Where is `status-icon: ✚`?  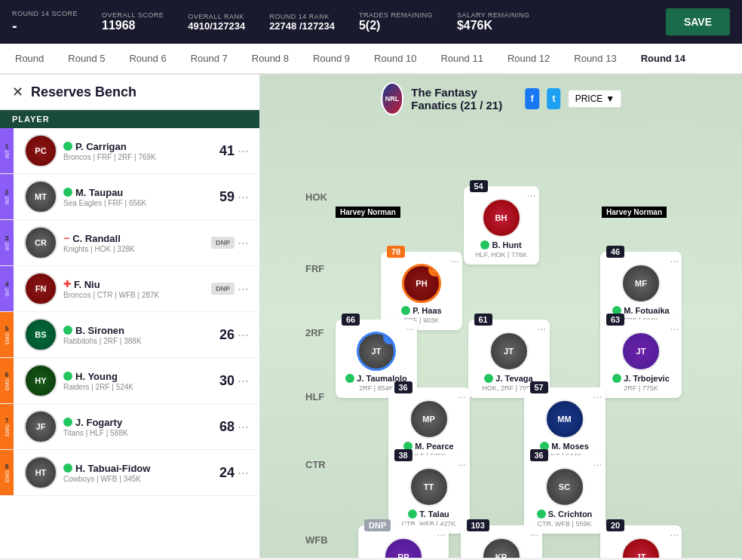 status-icon: ✚ is located at coordinates (67, 284).